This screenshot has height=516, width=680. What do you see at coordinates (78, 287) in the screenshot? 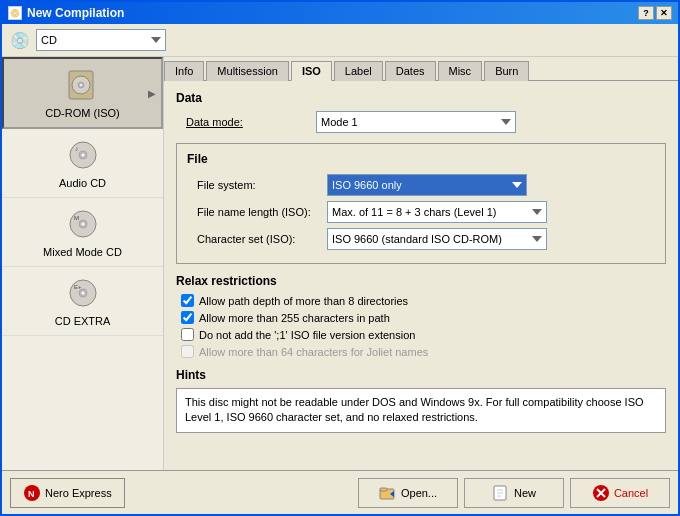
I see `svg-text: E+` at bounding box center [78, 287].